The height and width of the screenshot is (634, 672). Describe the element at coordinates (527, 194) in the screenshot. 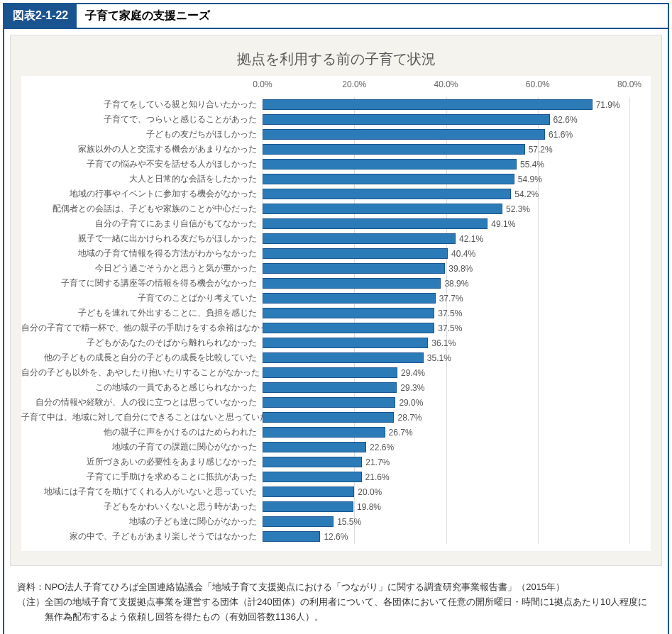

I see `bar-value-label: 54.2%` at that location.